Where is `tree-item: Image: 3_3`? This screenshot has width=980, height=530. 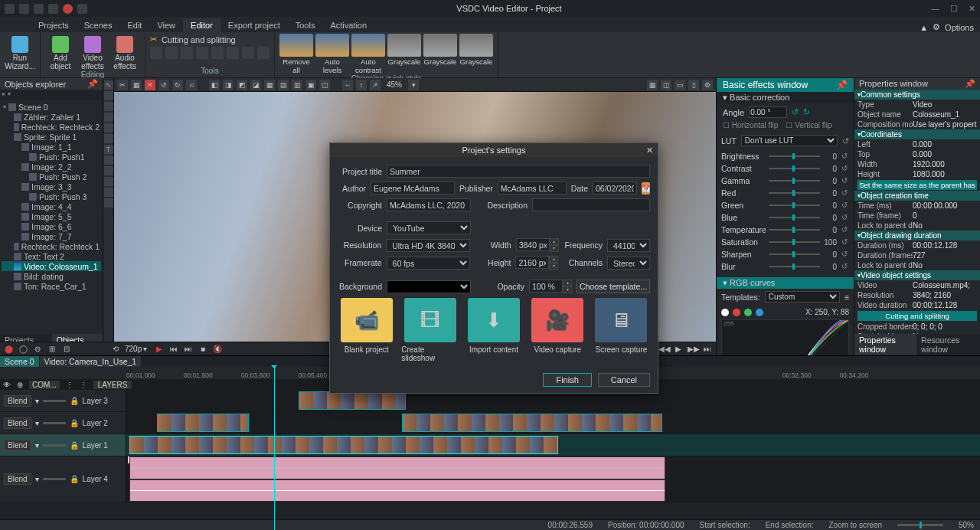
tree-item: Image: 3_3 is located at coordinates (51, 187).